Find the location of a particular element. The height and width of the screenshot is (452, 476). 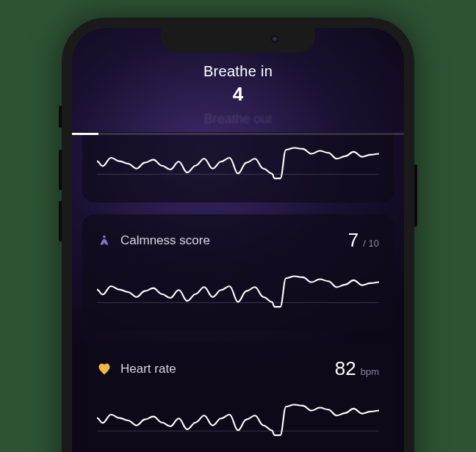

card-header: Calmness score 7 / 10 is located at coordinates (238, 241).